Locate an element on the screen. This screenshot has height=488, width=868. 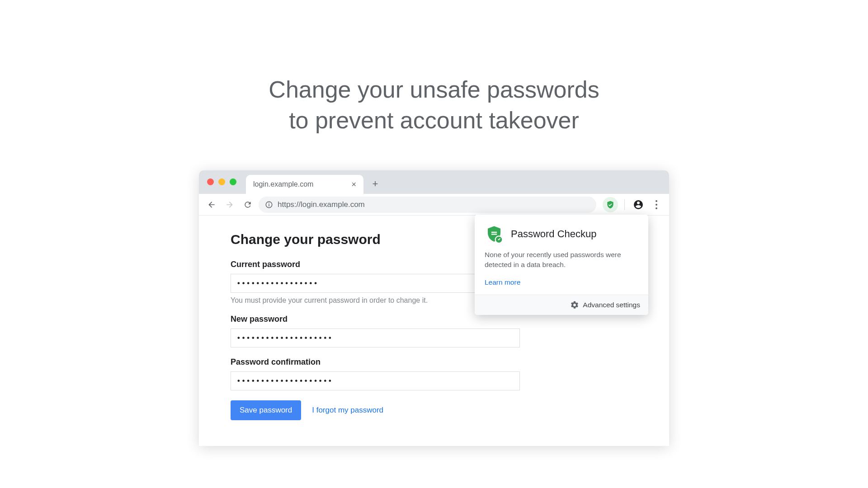
reload-button is located at coordinates (248, 205).